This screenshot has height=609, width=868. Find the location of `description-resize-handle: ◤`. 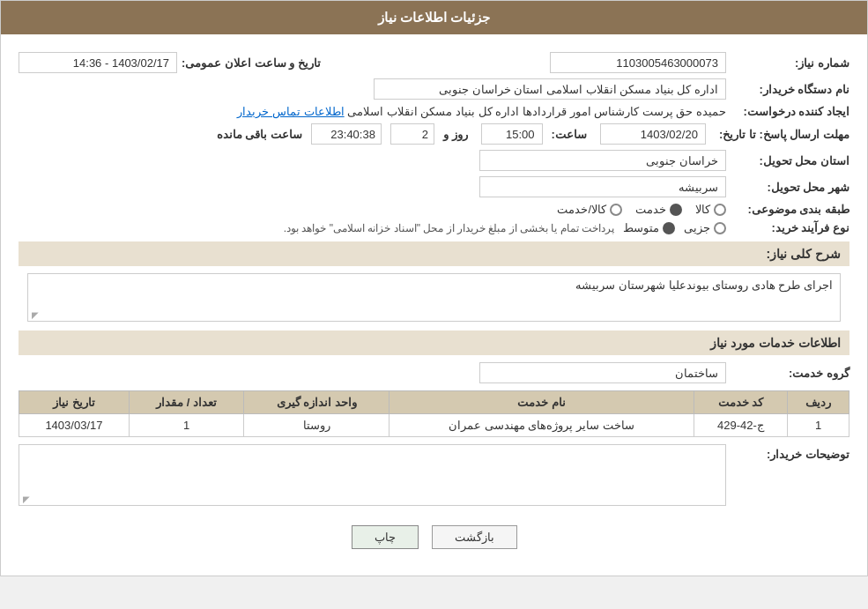

description-resize-handle: ◤ is located at coordinates (34, 315).